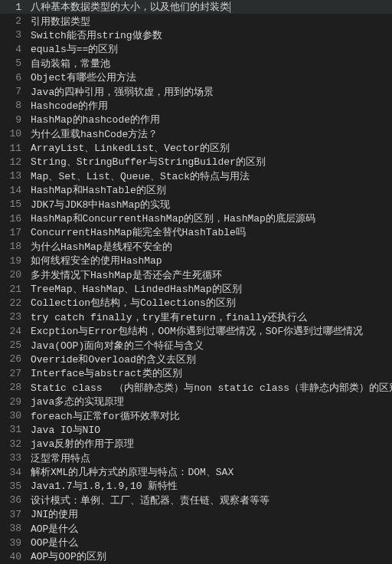  Describe the element at coordinates (14, 8) in the screenshot. I see `line-number: 1` at that location.